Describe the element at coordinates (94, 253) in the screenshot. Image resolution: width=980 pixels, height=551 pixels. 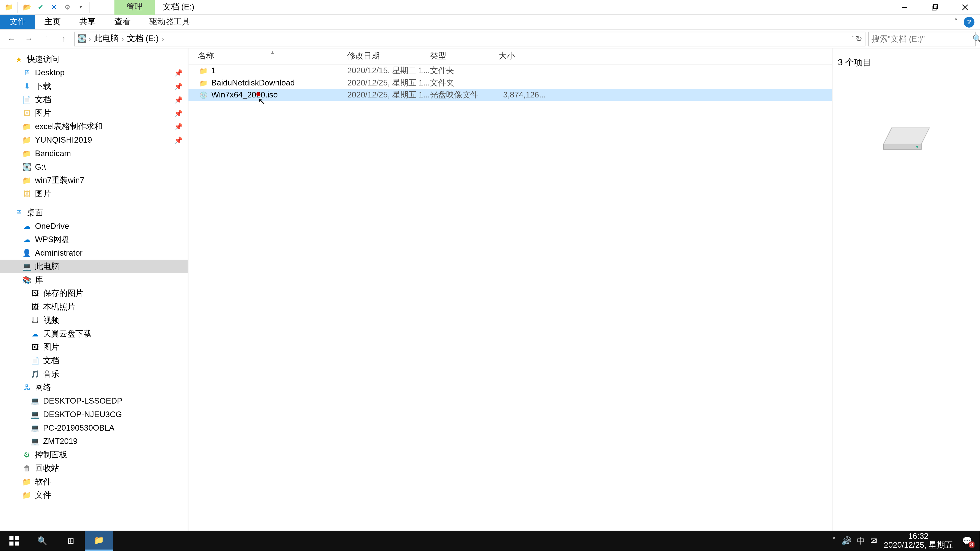
I see `tree-item: 👤Administrator` at that location.